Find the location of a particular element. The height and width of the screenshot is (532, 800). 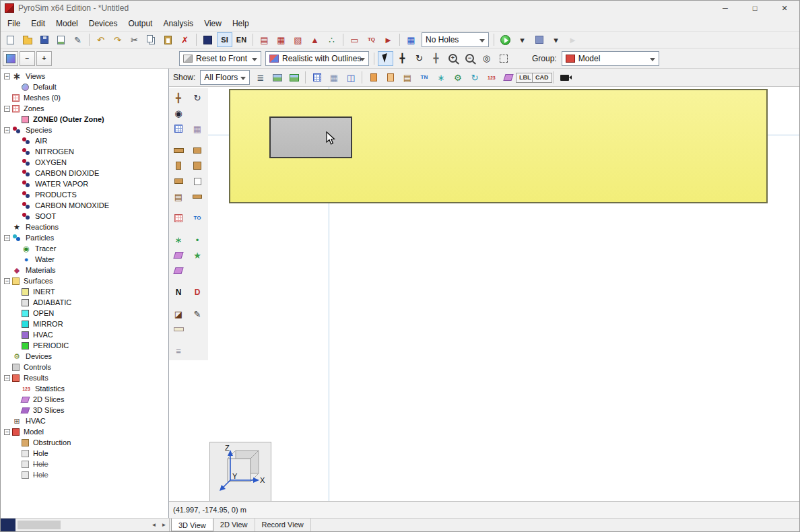

export-model-button: ✎ is located at coordinates (78, 40).